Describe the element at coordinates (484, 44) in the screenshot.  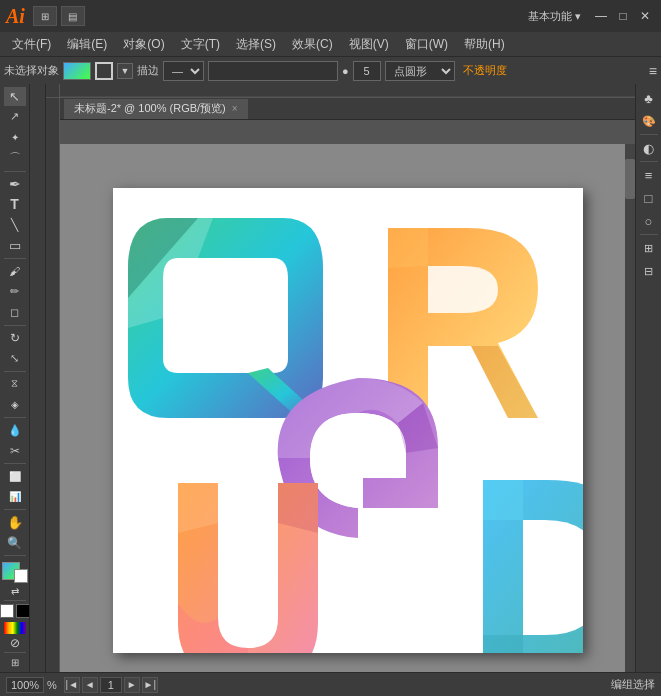
I see `menu-help: 帮助(H)` at that location.